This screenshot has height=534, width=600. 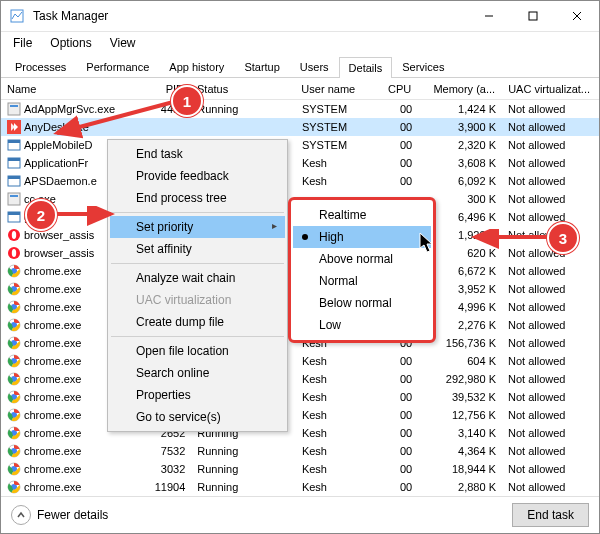 I want to click on col-status: Status, so click(x=243, y=89).